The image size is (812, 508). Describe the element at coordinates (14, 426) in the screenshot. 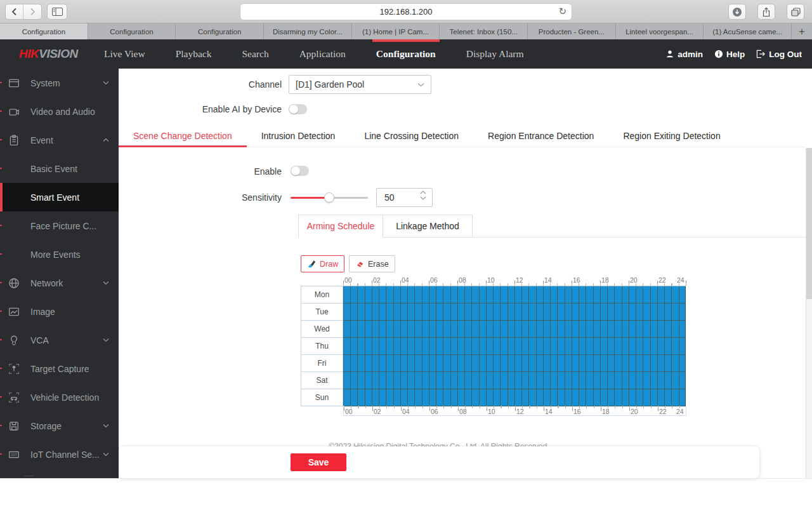

I see `storage-icon` at that location.